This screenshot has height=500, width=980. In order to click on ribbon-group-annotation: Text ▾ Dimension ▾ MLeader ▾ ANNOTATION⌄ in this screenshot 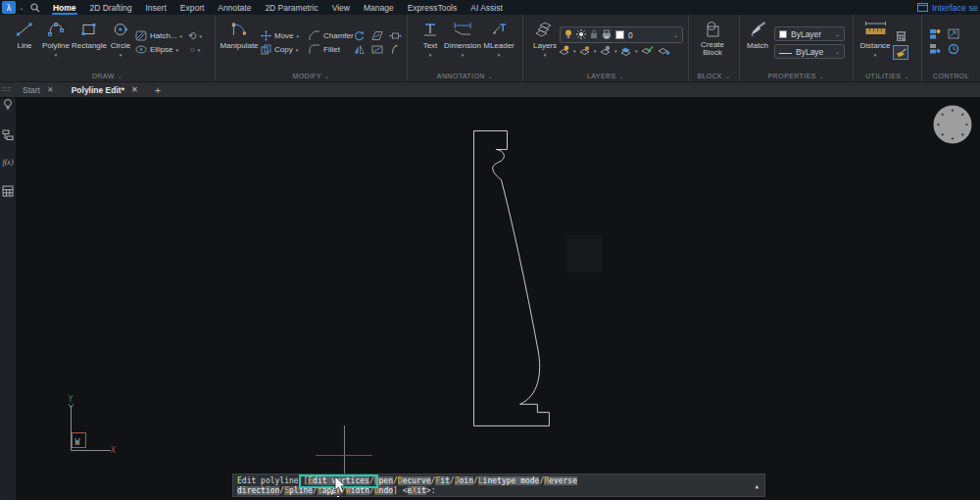, I will do `click(466, 48)`.